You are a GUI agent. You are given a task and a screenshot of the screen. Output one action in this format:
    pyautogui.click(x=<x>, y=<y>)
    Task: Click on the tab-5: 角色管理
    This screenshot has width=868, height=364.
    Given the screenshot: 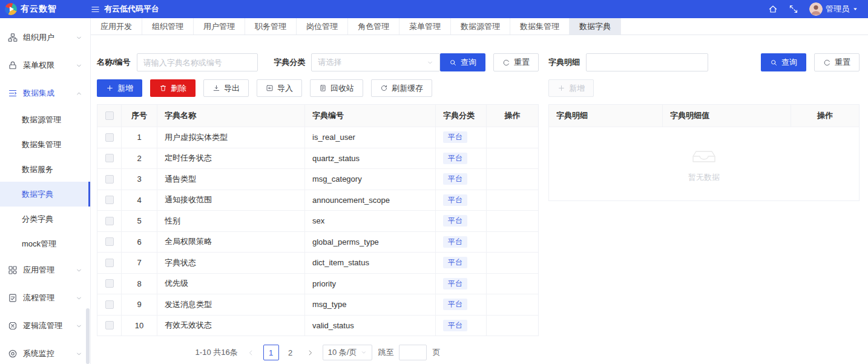 What is the action you would take?
    pyautogui.click(x=374, y=27)
    